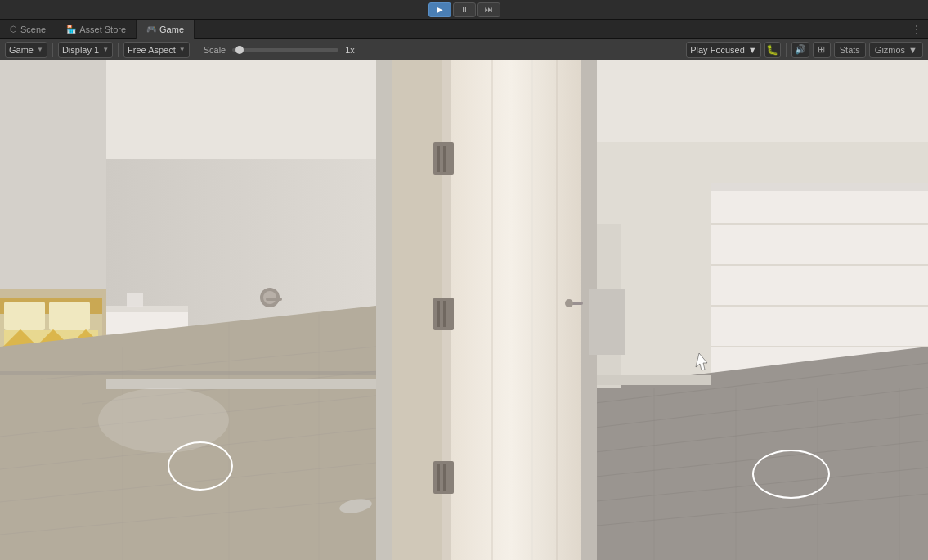 Image resolution: width=928 pixels, height=560 pixels. What do you see at coordinates (440, 10) in the screenshot?
I see `play-icon: ▶` at bounding box center [440, 10].